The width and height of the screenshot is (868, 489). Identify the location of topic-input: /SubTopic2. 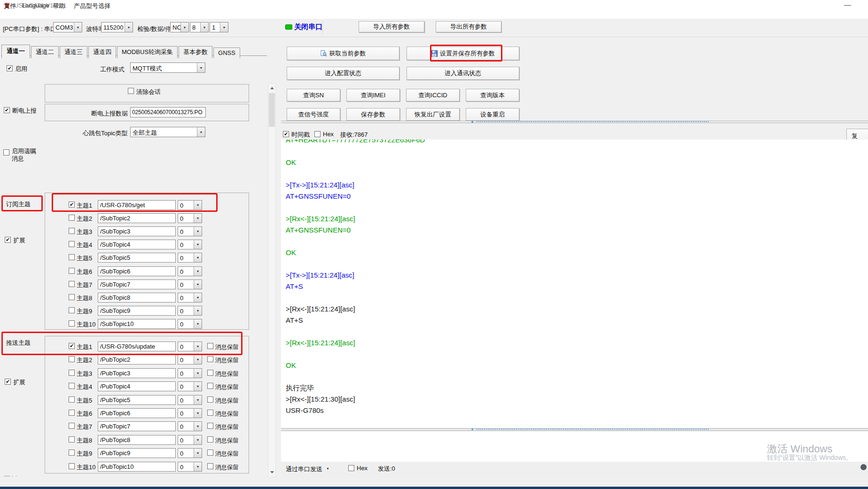
(137, 218).